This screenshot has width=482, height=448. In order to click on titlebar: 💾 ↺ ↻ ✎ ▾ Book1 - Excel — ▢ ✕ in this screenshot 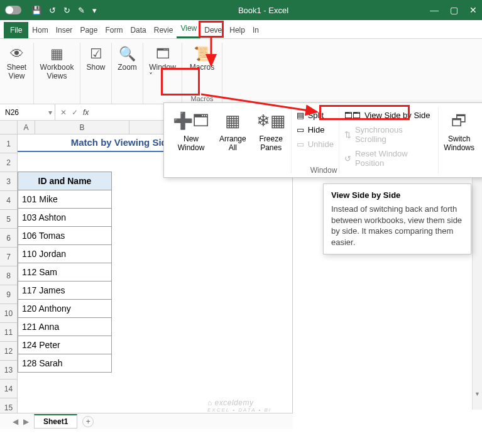, I will do `click(241, 10)`.